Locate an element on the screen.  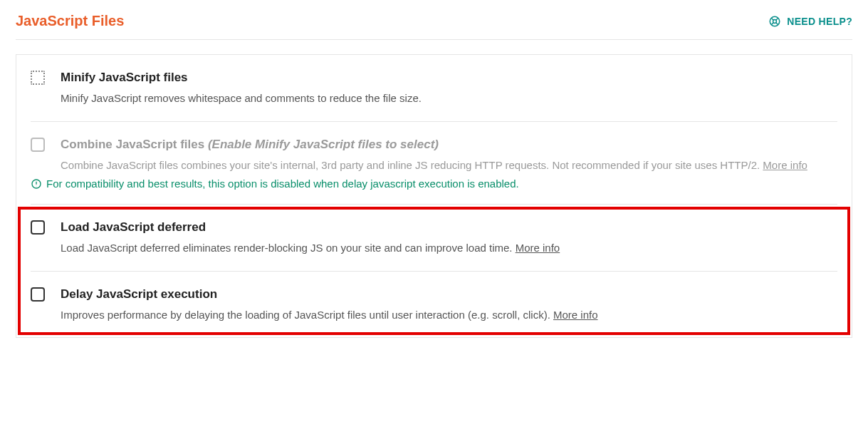
minify-label: Minify JavaScript files is located at coordinates (449, 78).